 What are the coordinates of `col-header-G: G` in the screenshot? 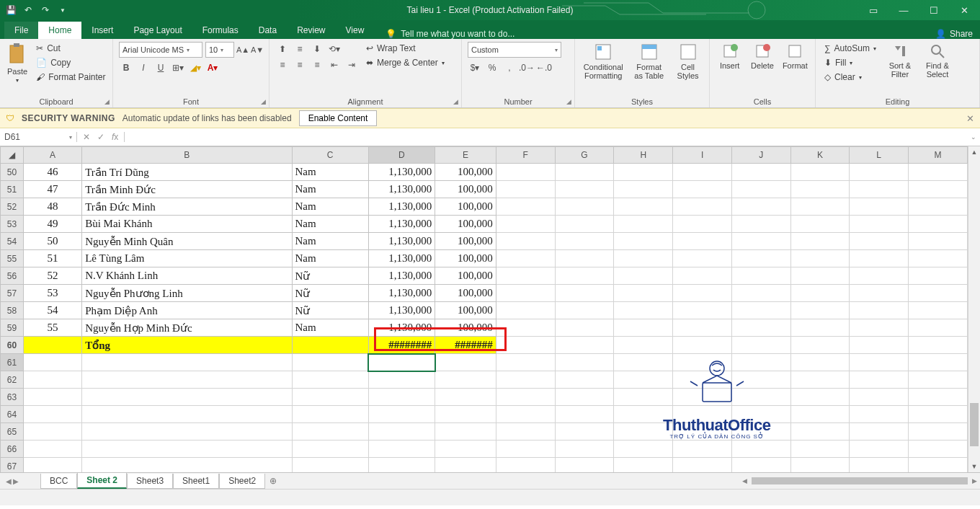 It's located at (584, 156).